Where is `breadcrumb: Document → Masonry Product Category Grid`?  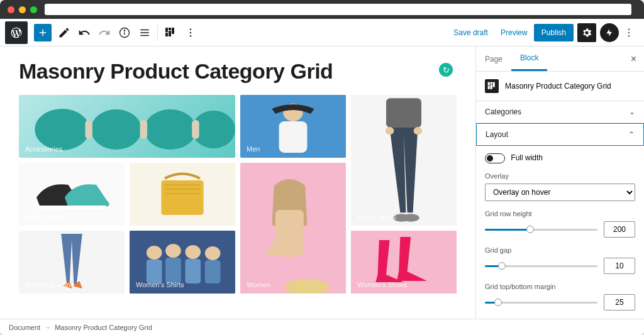
breadcrumb: Document → Masonry Product Category Grid is located at coordinates (322, 327).